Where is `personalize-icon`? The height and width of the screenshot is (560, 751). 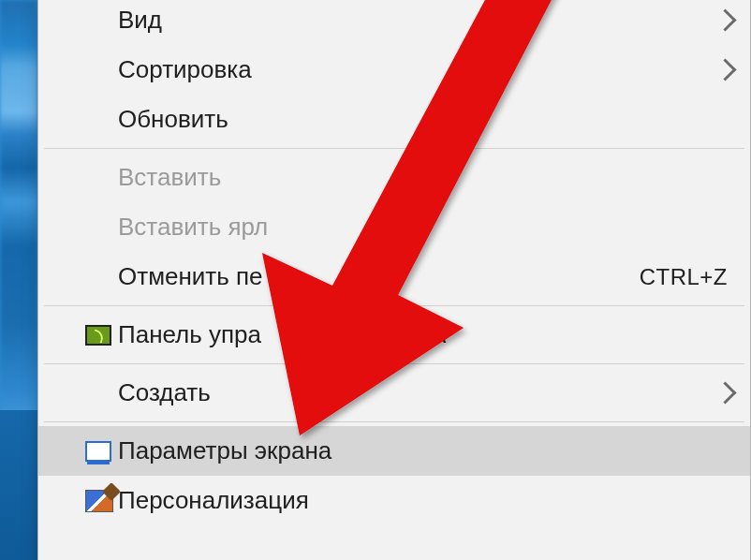 personalize-icon is located at coordinates (99, 501).